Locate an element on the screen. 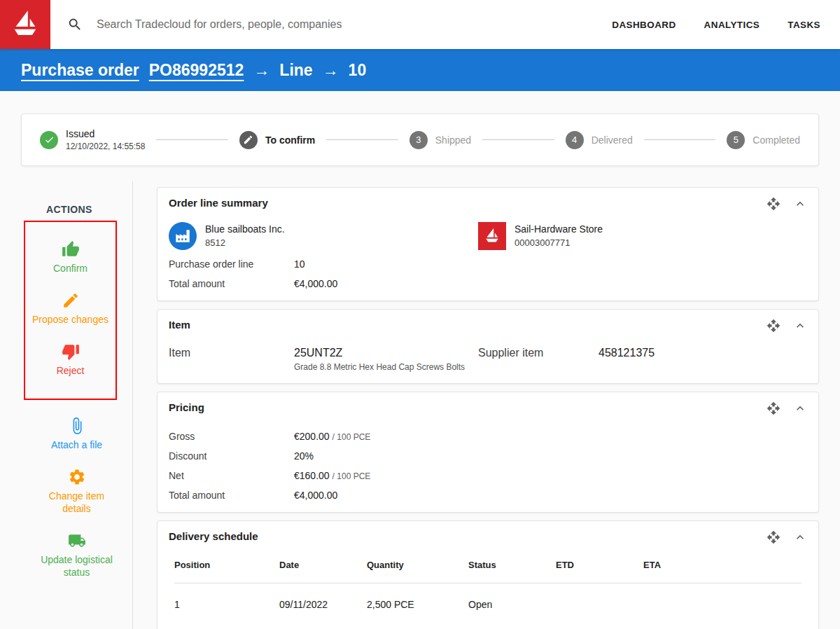 The width and height of the screenshot is (840, 629). card-title: Item is located at coordinates (179, 325).